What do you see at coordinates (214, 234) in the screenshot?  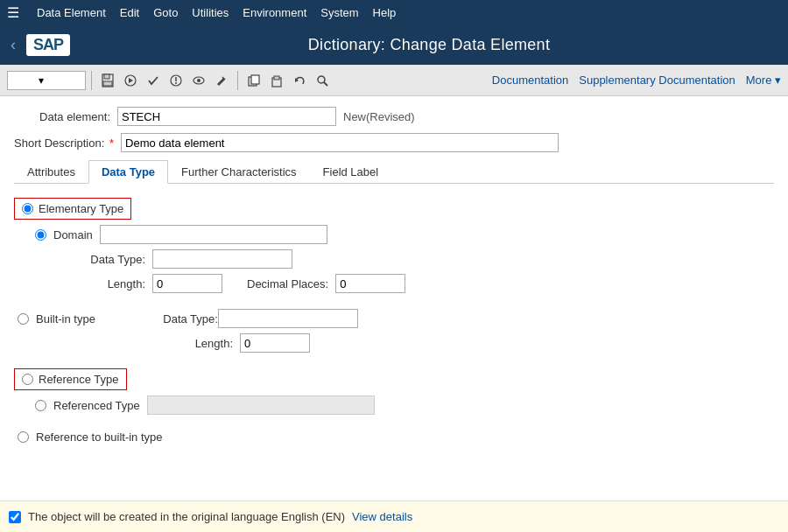 I see `domain-input-field` at bounding box center [214, 234].